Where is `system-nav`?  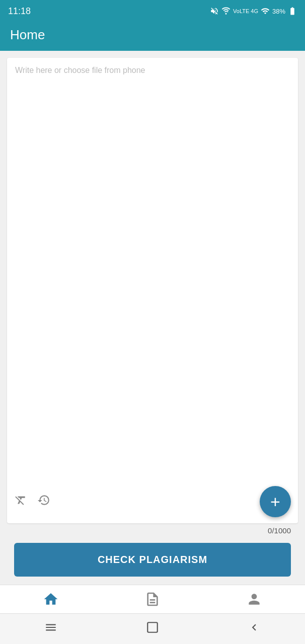
system-nav is located at coordinates (152, 629).